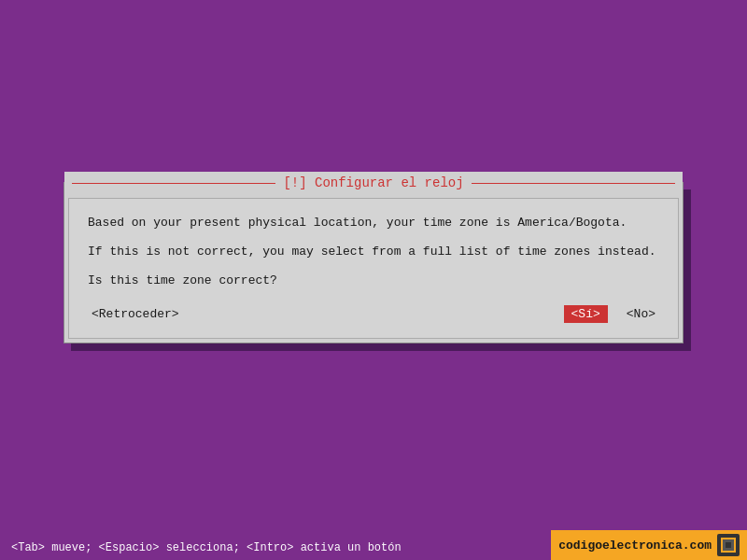 This screenshot has height=560, width=747. What do you see at coordinates (374, 224) in the screenshot?
I see `line1: Based on your present physical location,…` at bounding box center [374, 224].